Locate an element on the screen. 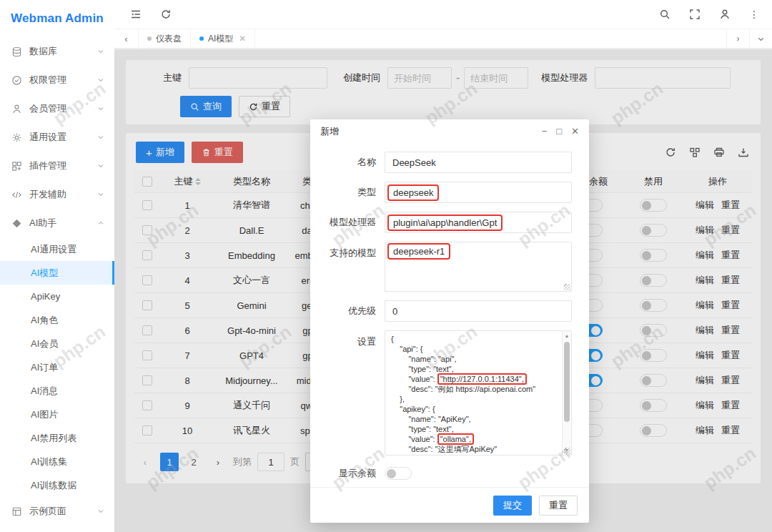 This screenshot has width=772, height=532. shield-check-icon is located at coordinates (17, 80).